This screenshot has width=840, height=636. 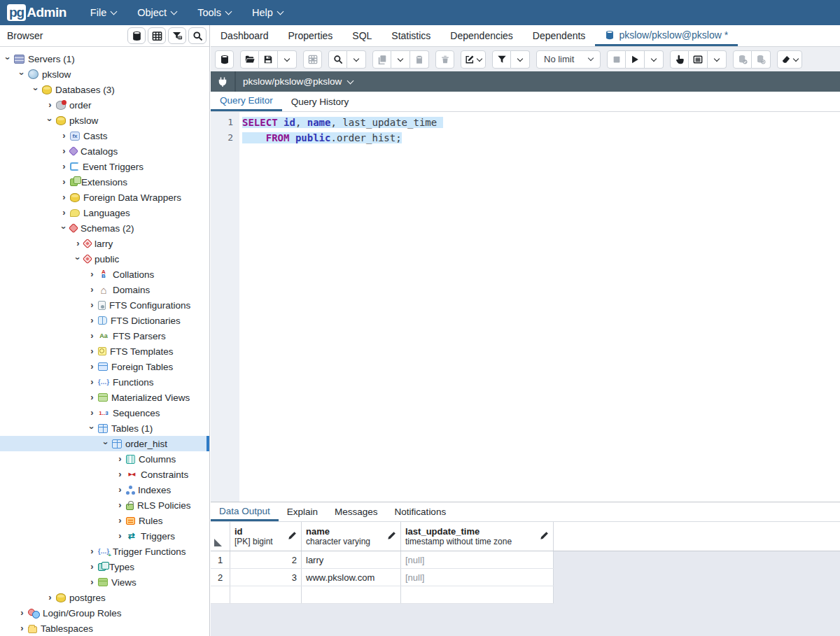 What do you see at coordinates (105, 197) in the screenshot?
I see `tree-item-foreign-data-wrappers: ›Foreign Data Wrappers` at bounding box center [105, 197].